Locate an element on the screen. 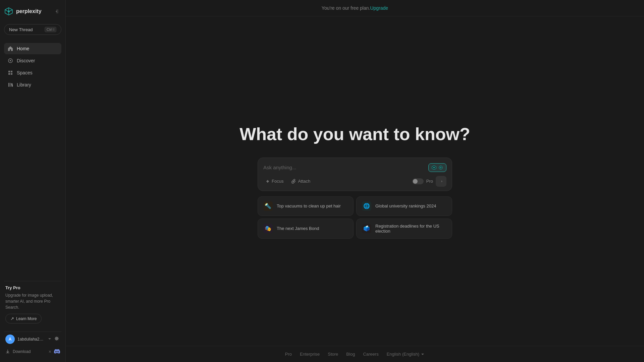 This screenshot has height=362, width=644. collapse-sidebar-button is located at coordinates (57, 11).